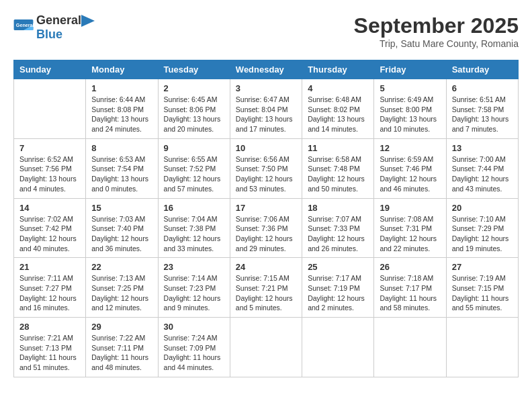 The image size is (532, 411). I want to click on day-number: 7, so click(50, 148).